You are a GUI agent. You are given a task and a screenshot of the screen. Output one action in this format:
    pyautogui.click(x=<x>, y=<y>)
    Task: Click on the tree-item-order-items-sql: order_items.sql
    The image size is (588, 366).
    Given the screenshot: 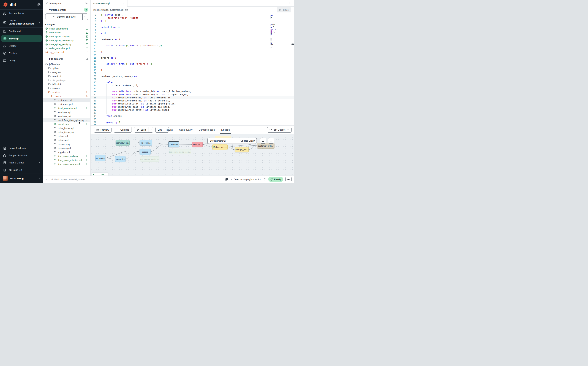 What is the action you would take?
    pyautogui.click(x=67, y=128)
    